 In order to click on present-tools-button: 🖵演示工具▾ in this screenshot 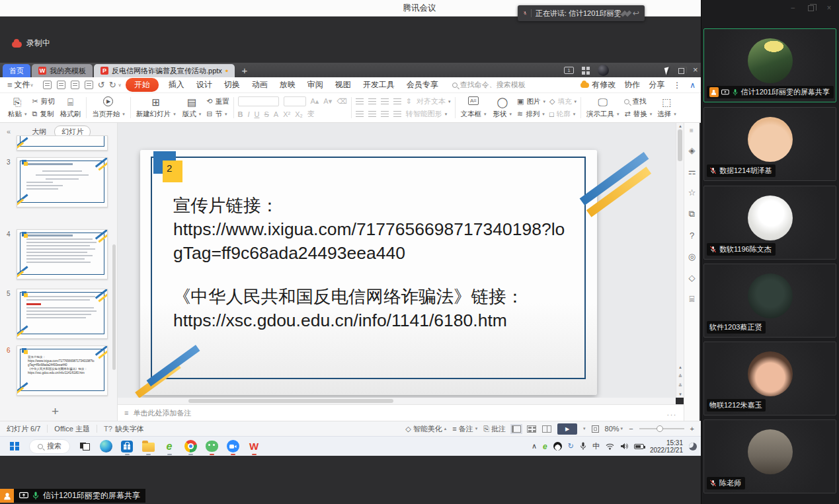, I will do `click(603, 108)`.